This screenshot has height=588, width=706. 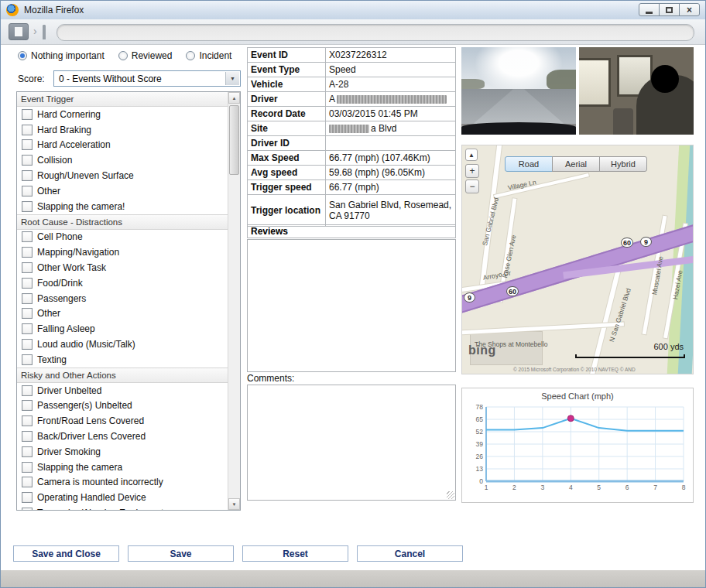 What do you see at coordinates (561, 80) in the screenshot?
I see `trees` at bounding box center [561, 80].